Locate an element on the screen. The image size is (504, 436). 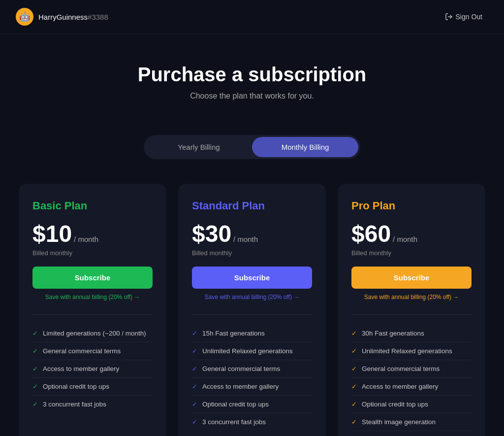
username-text: HarryGuinness is located at coordinates (63, 17).